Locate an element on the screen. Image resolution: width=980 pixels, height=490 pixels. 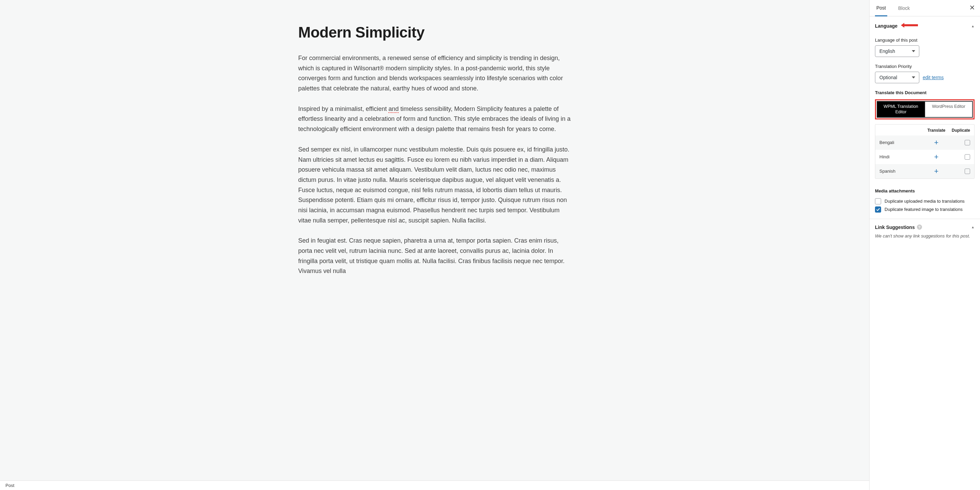
table-header-row: Translate Duplicate is located at coordinates (925, 130).